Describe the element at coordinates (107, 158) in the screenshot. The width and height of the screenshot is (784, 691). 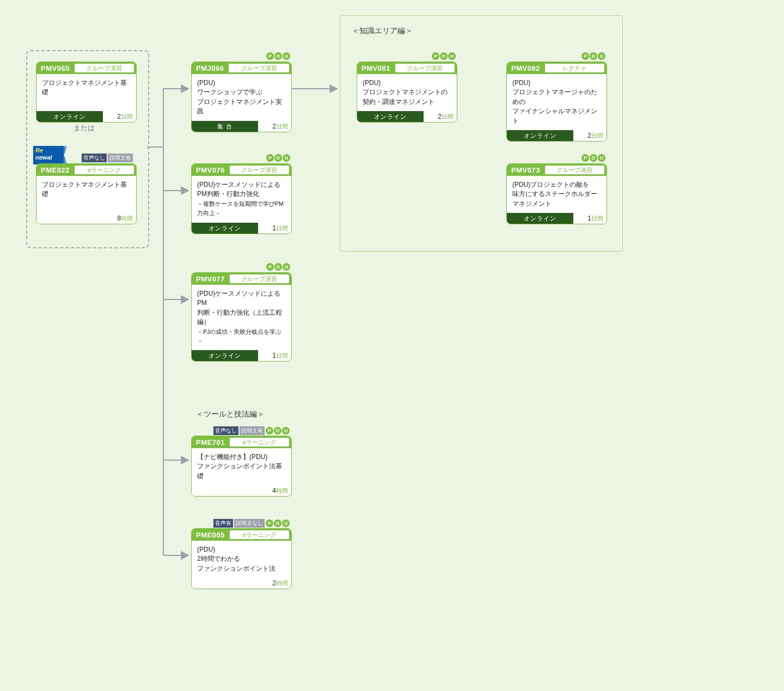
I see `audio-caption-badges: 音声なし 説明文有` at that location.